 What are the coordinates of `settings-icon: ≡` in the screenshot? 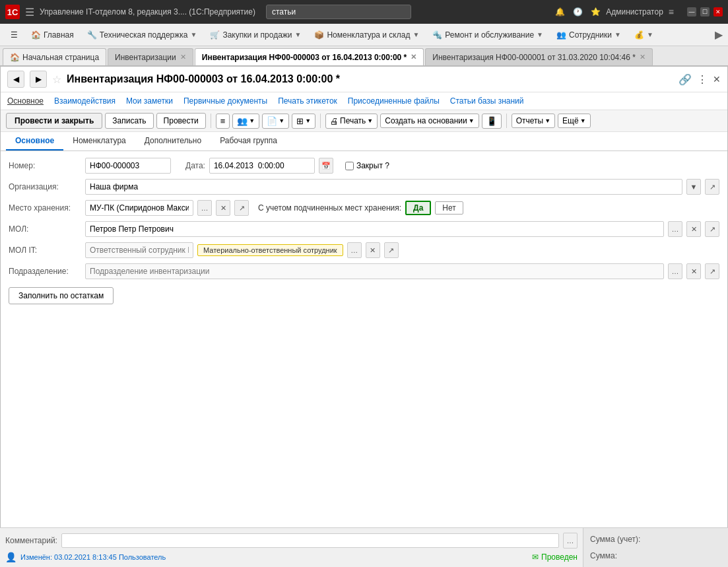 It's located at (671, 12).